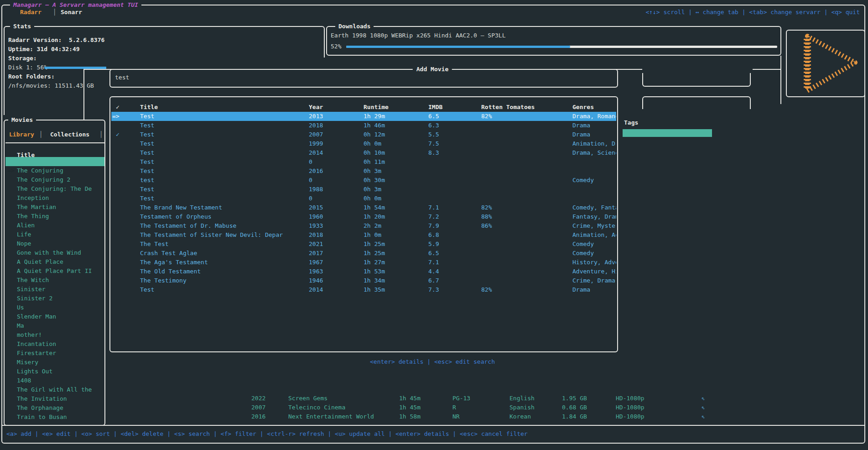  What do you see at coordinates (224, 281) in the screenshot?
I see `cell-title: The Testimony` at bounding box center [224, 281].